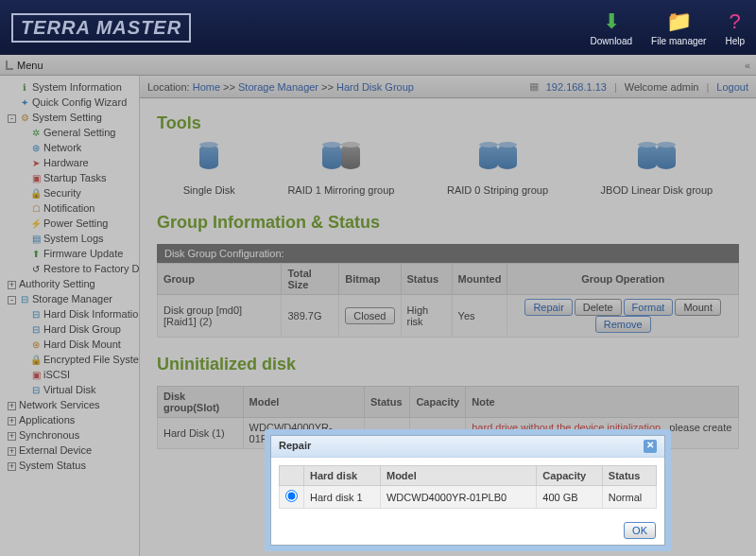  What do you see at coordinates (292, 477) in the screenshot?
I see `column-header` at bounding box center [292, 477].